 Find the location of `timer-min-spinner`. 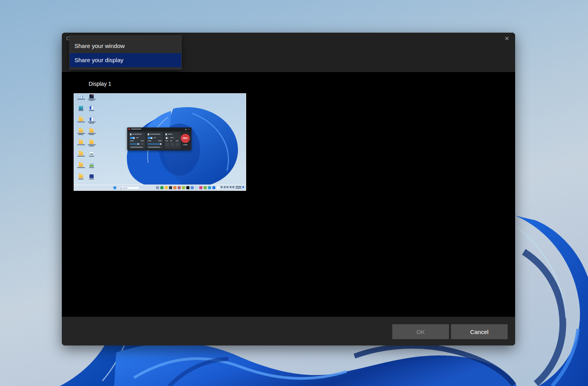

timer-min-spinner is located at coordinates (173, 144).